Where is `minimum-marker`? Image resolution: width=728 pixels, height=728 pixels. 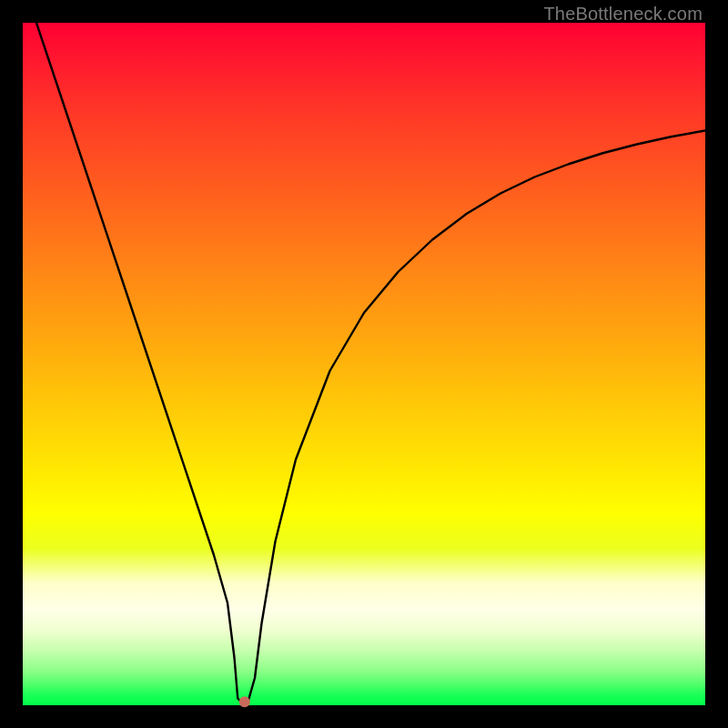 minimum-marker is located at coordinates (245, 702).